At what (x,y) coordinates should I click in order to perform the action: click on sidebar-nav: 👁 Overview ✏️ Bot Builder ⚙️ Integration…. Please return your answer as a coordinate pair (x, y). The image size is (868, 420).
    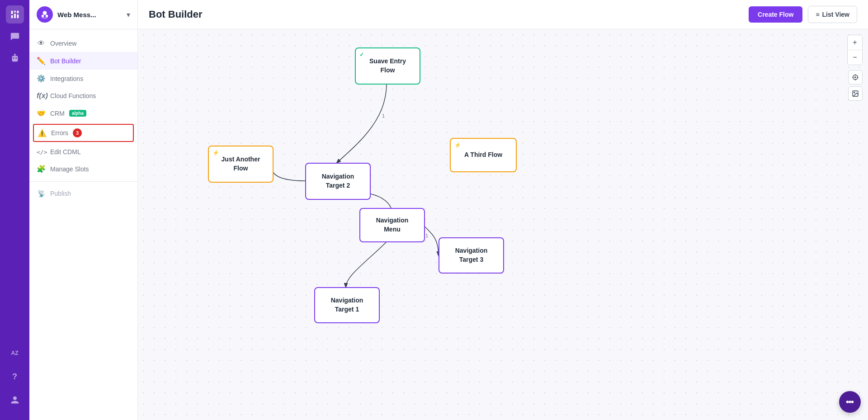
    Looking at the image, I should click on (83, 225).